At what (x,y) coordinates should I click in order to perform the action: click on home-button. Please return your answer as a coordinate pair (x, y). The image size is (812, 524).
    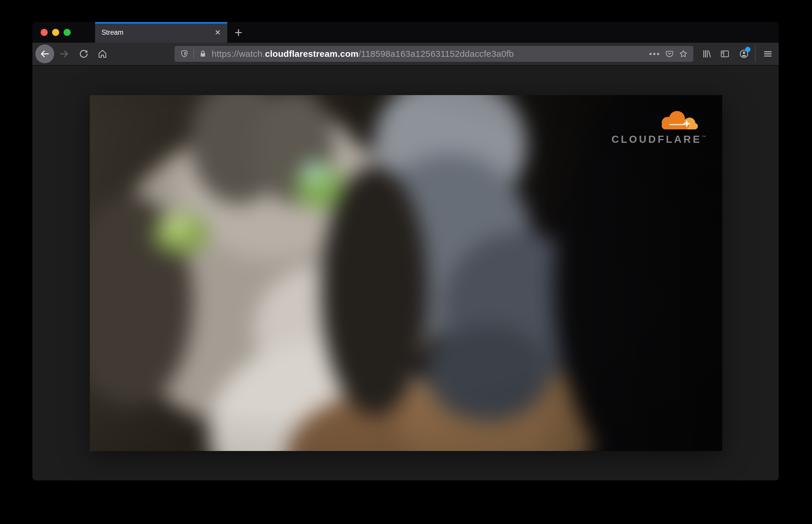
    Looking at the image, I should click on (102, 54).